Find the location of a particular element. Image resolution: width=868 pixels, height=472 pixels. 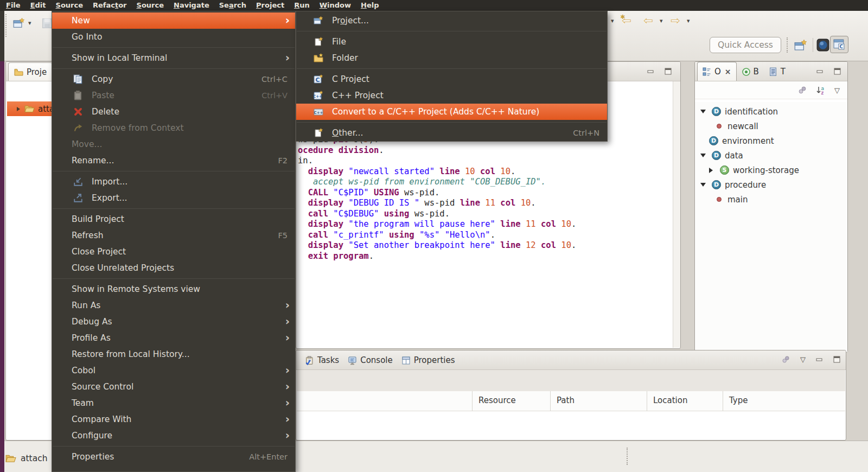

menubar-item-file-0: File is located at coordinates (13, 5).